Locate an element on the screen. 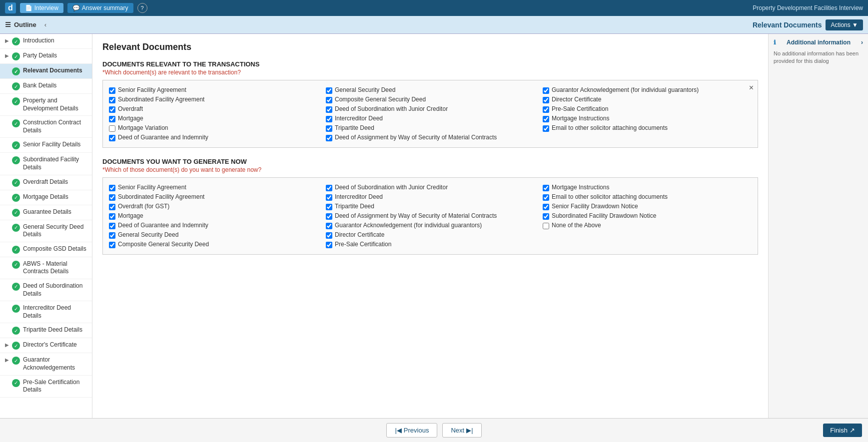 The width and height of the screenshot is (868, 442). chk2-director-cert is located at coordinates (329, 236).